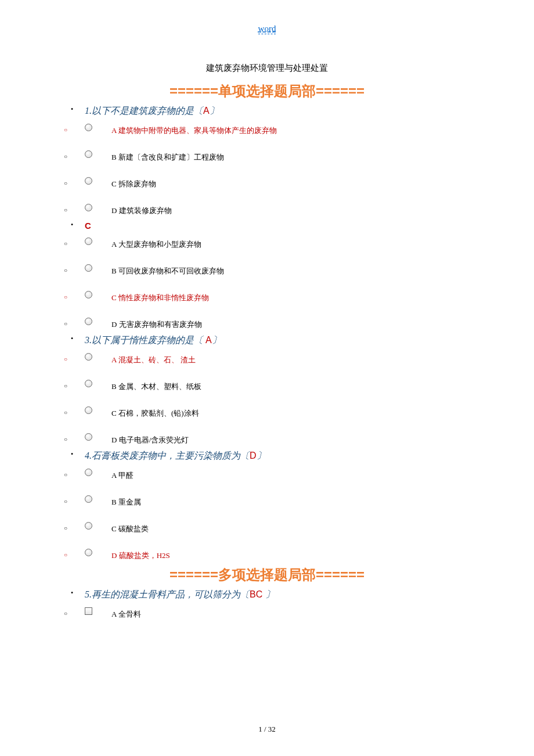  What do you see at coordinates (153, 340) in the screenshot?
I see `question-3-text: 3.以下属于惰性废弃物的是〔 A〕` at bounding box center [153, 340].